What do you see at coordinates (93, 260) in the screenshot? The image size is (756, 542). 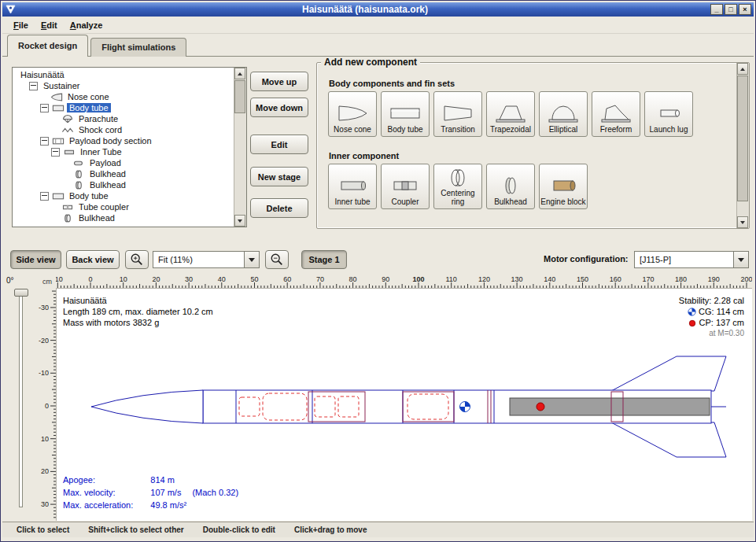 I see `back-view-button: Back view` at bounding box center [93, 260].